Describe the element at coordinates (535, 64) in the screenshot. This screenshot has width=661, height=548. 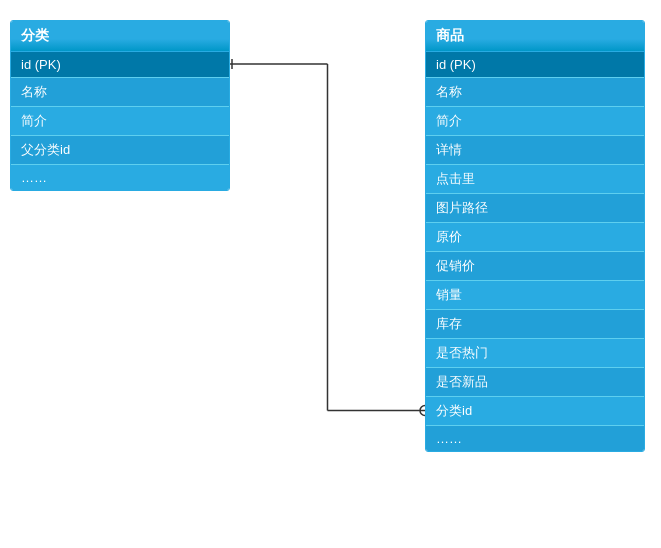
I see `product-pk-field: id (PK)` at that location.